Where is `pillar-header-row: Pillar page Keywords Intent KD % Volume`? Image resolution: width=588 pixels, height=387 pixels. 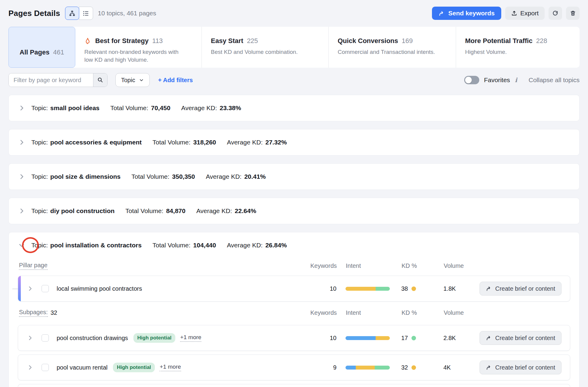
pillar-header-row: Pillar page Keywords Intent KD % Volume is located at coordinates (294, 266).